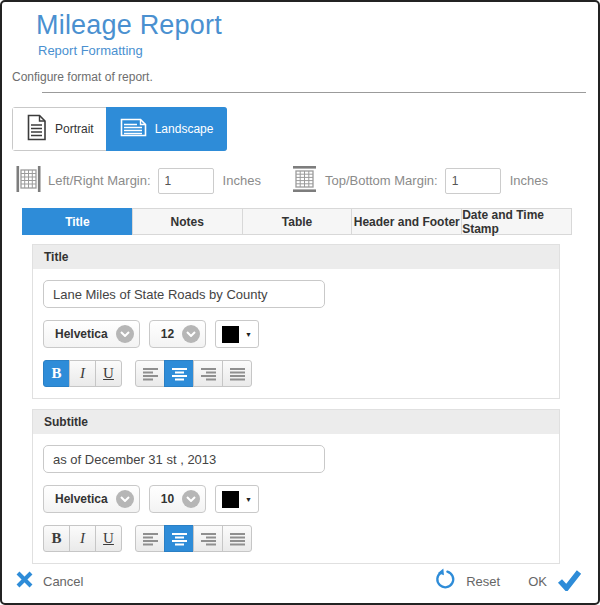 This screenshot has width=600, height=605. I want to click on title-align-group, so click(194, 374).